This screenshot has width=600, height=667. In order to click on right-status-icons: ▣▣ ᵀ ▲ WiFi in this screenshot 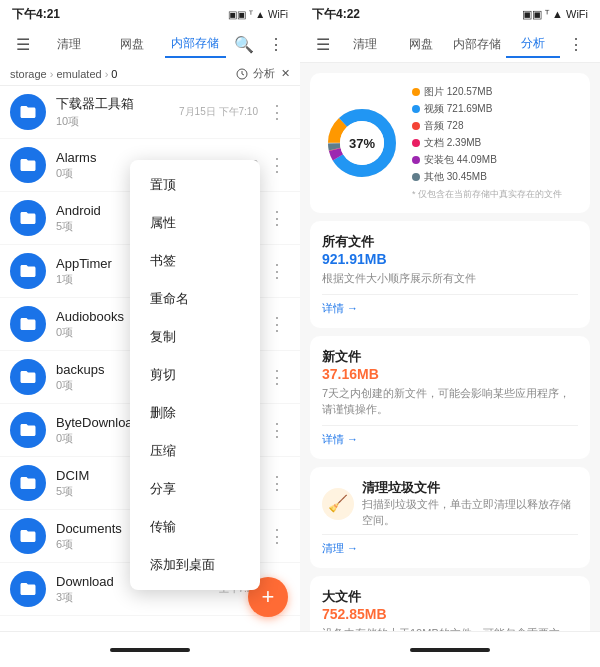, I will do `click(555, 14)`.